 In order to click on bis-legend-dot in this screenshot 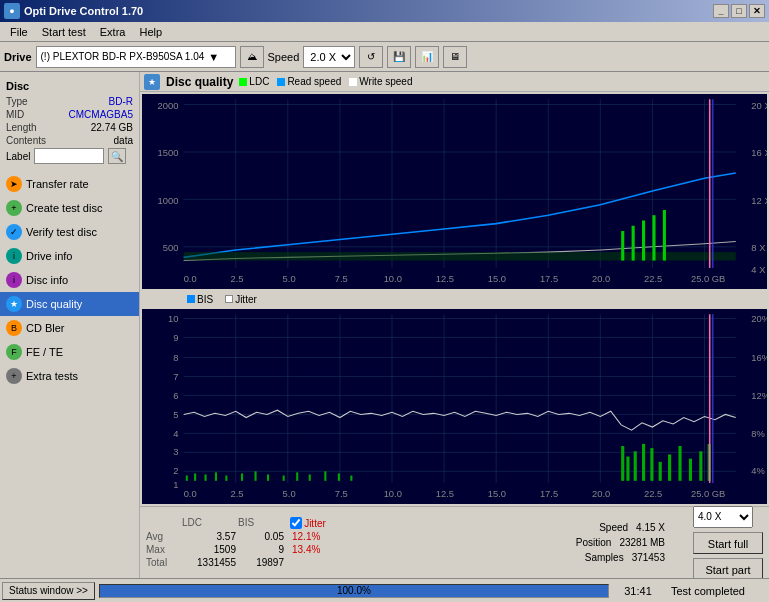, I will do `click(191, 299)`.